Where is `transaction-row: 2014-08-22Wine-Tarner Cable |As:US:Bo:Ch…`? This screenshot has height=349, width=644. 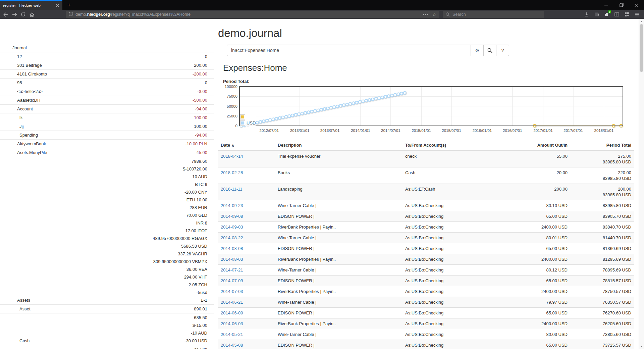
transaction-row: 2014-08-22Wine-Tarner Cable |As:US:Bo:Ch… is located at coordinates (426, 238).